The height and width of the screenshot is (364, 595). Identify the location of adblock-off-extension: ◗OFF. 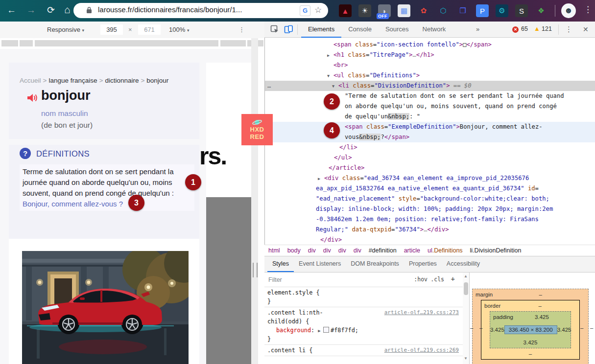
(384, 11).